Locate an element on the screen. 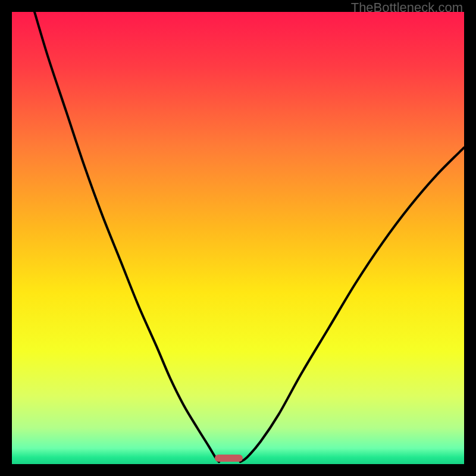 The image size is (476, 476). watermark-text: TheBottleneck.com is located at coordinates (407, 8).